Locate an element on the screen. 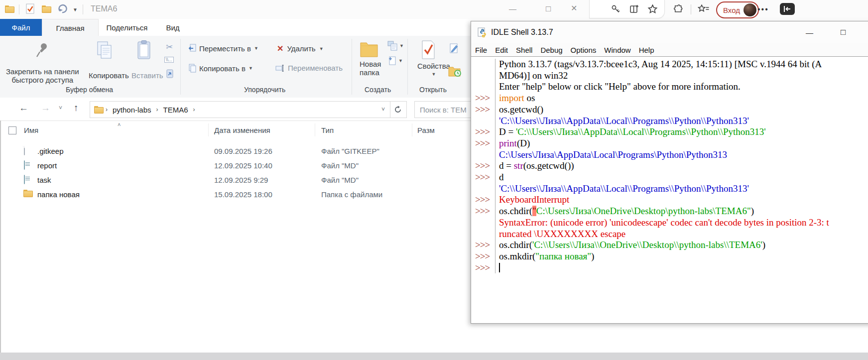 The height and width of the screenshot is (360, 868). idle-menu-file: File is located at coordinates (481, 50).